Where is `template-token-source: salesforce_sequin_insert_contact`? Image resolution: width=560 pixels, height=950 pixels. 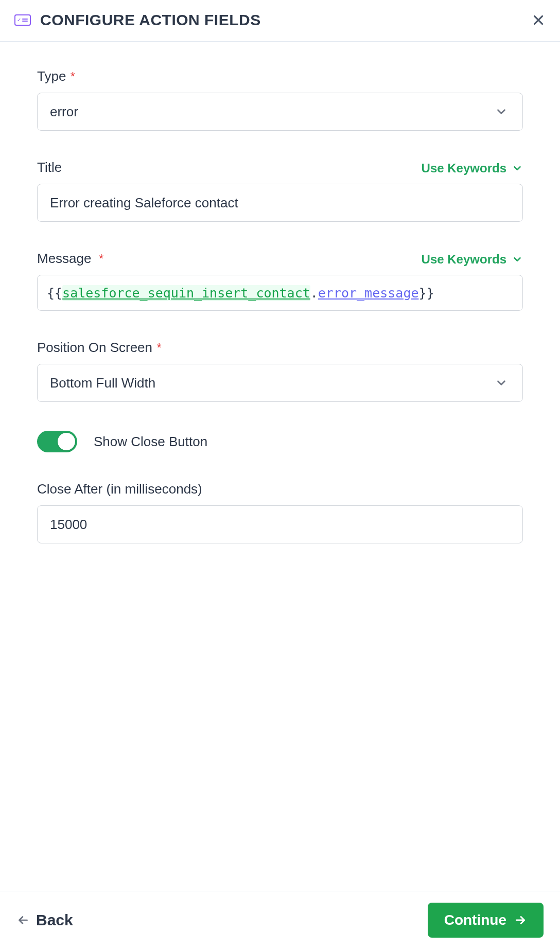 template-token-source: salesforce_sequin_insert_contact is located at coordinates (186, 293).